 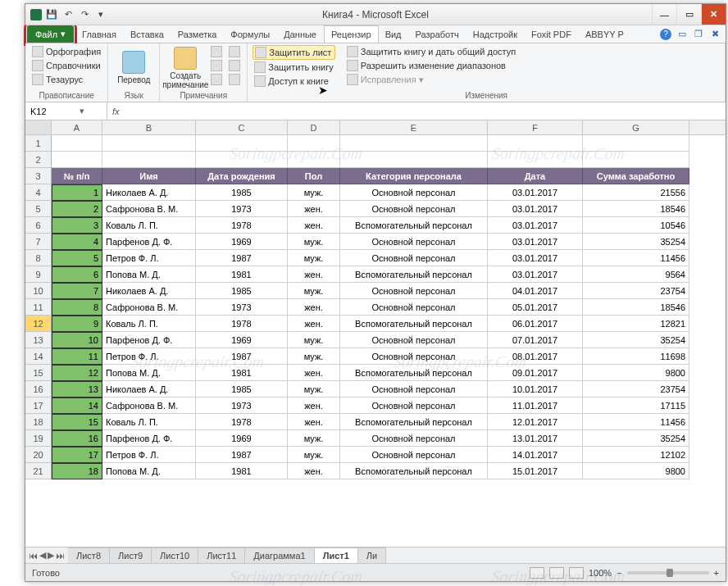 What do you see at coordinates (535, 406) in the screenshot?
I see `cell: 11.01.2017` at bounding box center [535, 406].